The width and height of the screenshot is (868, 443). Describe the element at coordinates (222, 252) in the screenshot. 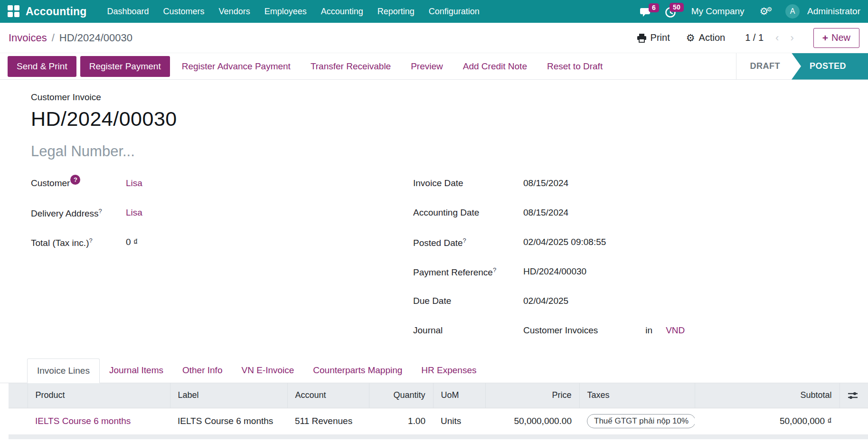

I see `field-total-tax-inc: Total (Tax inc.)? 0 ₫` at that location.